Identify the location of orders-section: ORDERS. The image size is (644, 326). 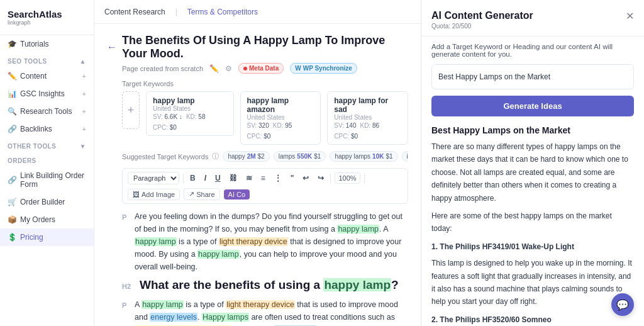
(47, 160).